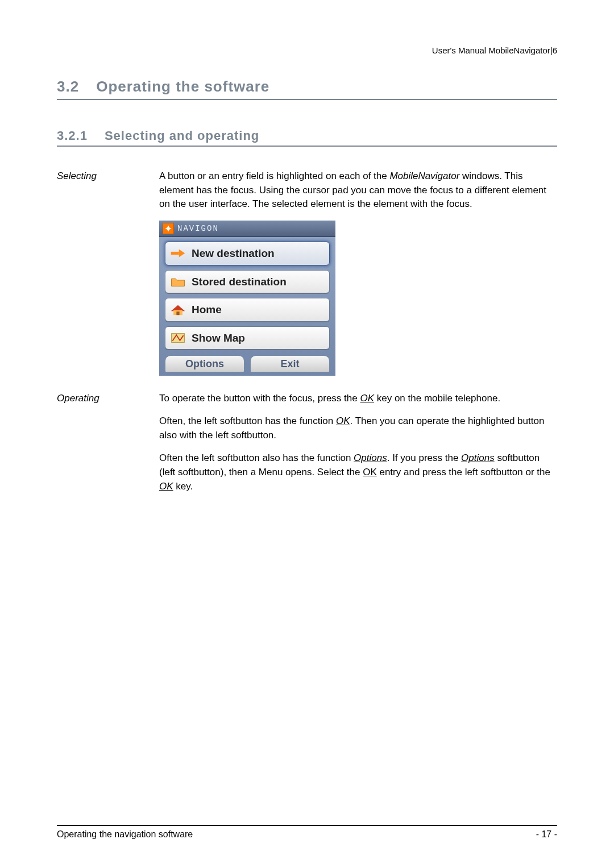 This screenshot has height=868, width=614. Describe the element at coordinates (307, 138) in the screenshot. I see `subsection-heading-3-2-1: 3.2.1Selecting and operating` at that location.